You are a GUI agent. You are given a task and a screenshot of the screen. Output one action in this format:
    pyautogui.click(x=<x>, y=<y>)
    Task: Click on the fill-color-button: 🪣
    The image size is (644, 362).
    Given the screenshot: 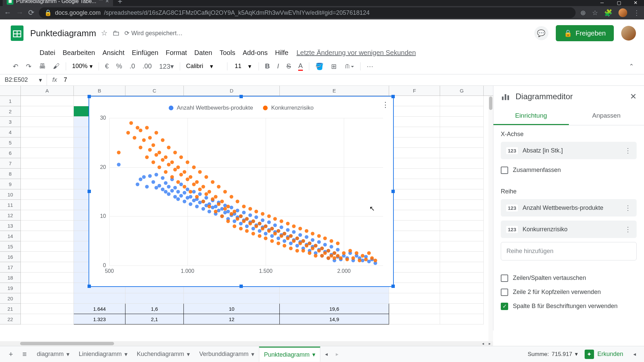 What is the action you would take?
    pyautogui.click(x=319, y=66)
    